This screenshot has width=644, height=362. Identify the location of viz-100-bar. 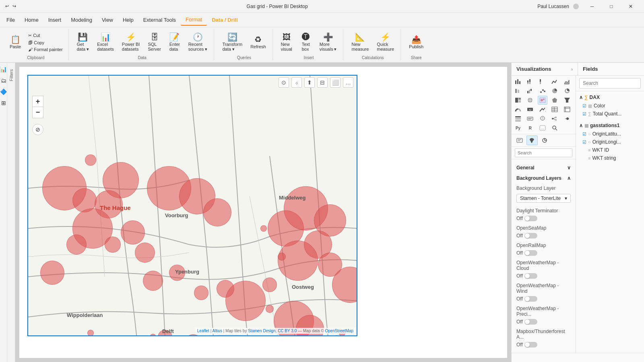
(543, 82).